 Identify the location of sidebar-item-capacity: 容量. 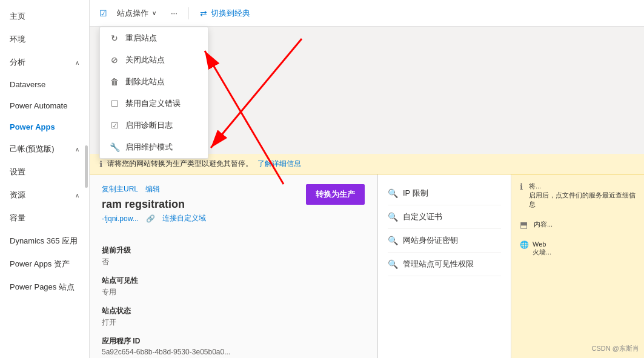
(45, 218).